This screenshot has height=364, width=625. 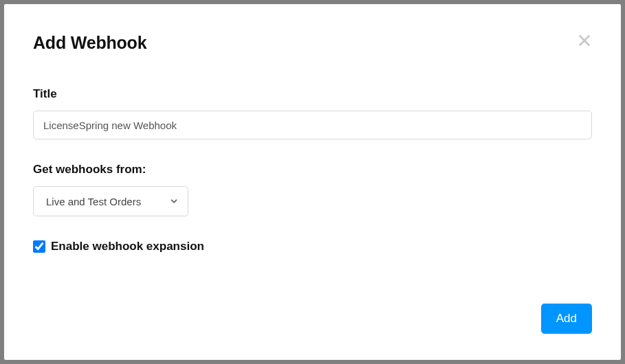 What do you see at coordinates (312, 170) in the screenshot?
I see `source-label: Get webhooks from:` at bounding box center [312, 170].